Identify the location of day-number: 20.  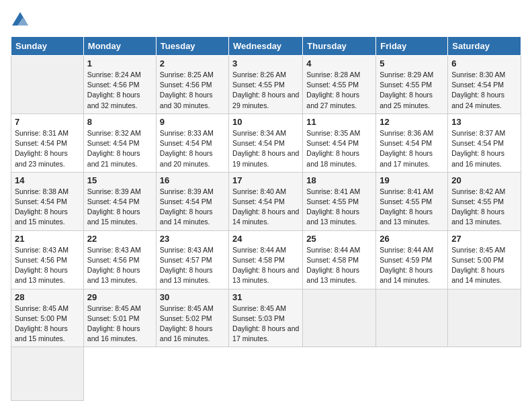
(484, 180).